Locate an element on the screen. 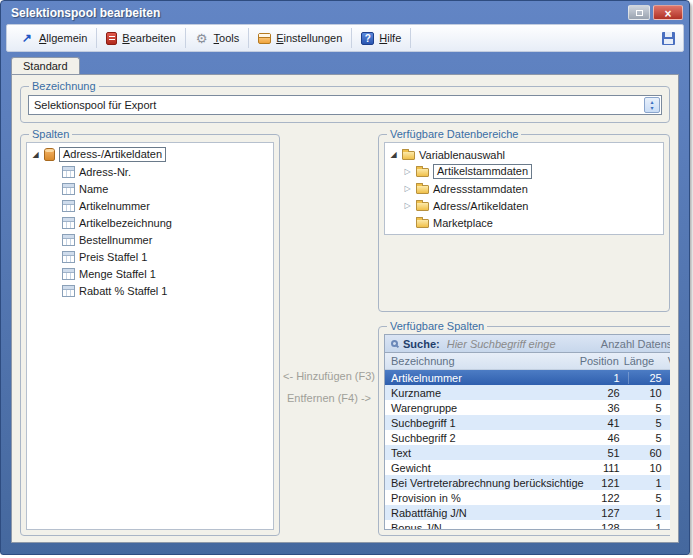 This screenshot has height=558, width=693. tree-item: Adress-Nr. is located at coordinates (150, 172).